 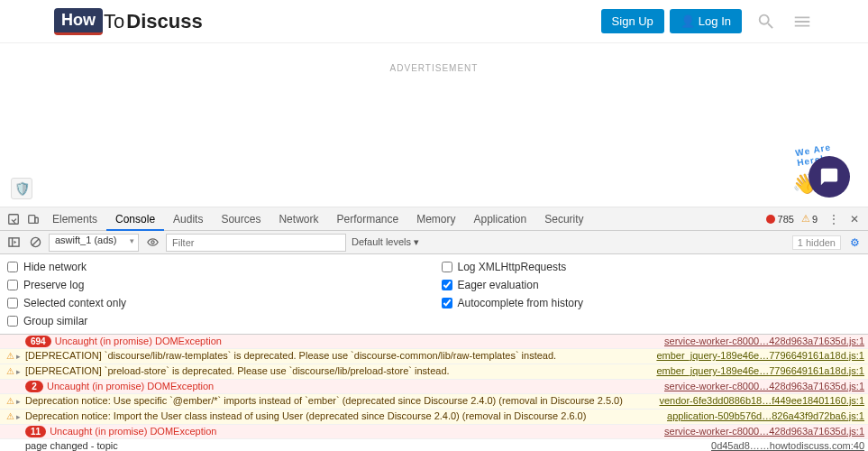 What do you see at coordinates (854, 219) in the screenshot?
I see `close-icon: ✕` at bounding box center [854, 219].